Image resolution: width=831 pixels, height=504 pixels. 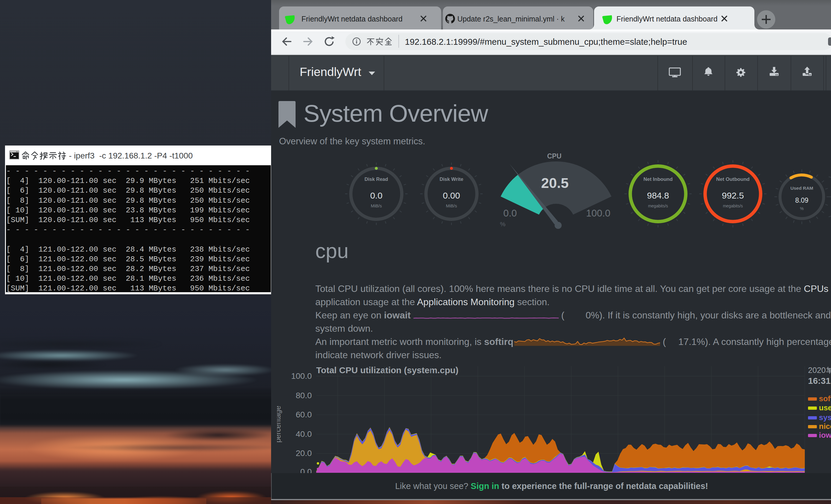 What do you see at coordinates (279, 424) in the screenshot?
I see `svg-text: percentage` at bounding box center [279, 424].